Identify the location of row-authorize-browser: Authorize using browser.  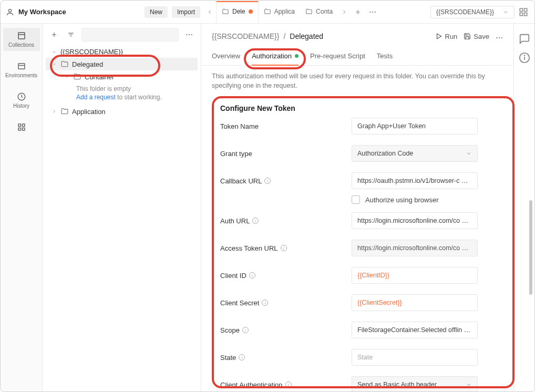
(357, 201).